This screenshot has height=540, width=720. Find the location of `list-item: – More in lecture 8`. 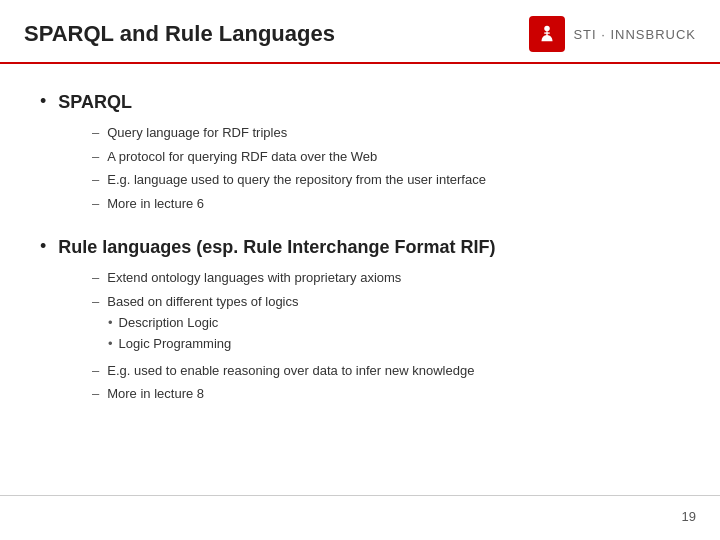

list-item: – More in lecture 8 is located at coordinates (386, 394).